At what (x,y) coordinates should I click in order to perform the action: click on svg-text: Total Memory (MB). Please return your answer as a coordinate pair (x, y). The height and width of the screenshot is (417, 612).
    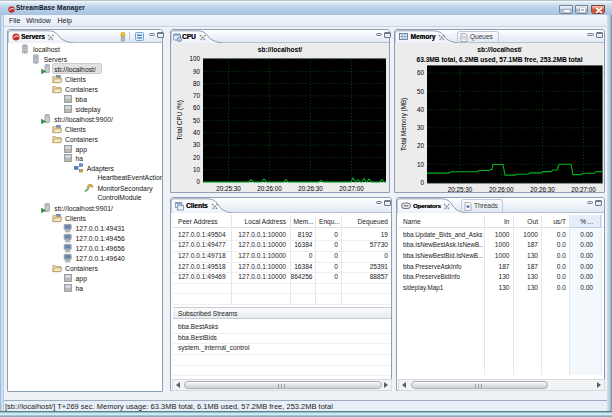
    Looking at the image, I should click on (405, 124).